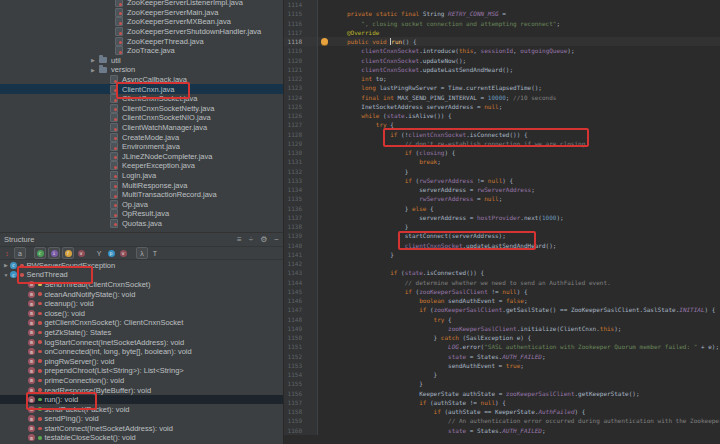  I want to click on editor-line-1130: 1130 if (closing) {, so click(502, 152).